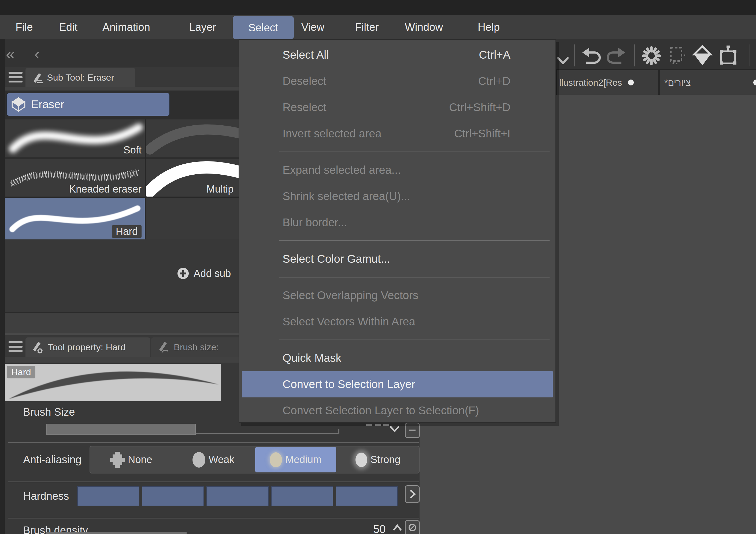 This screenshot has width=756, height=534. What do you see at coordinates (617, 56) in the screenshot?
I see `redo-icon` at bounding box center [617, 56].